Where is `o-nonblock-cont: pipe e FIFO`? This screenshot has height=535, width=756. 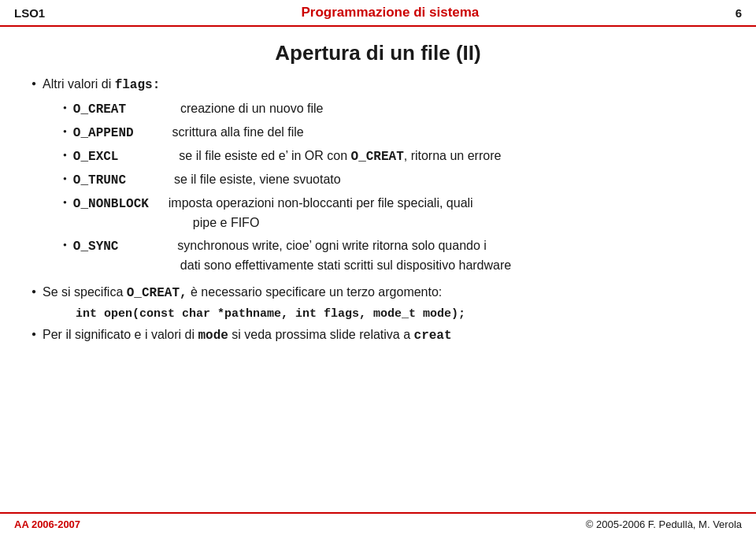
o-nonblock-cont: pipe e FIFO is located at coordinates (166, 223).